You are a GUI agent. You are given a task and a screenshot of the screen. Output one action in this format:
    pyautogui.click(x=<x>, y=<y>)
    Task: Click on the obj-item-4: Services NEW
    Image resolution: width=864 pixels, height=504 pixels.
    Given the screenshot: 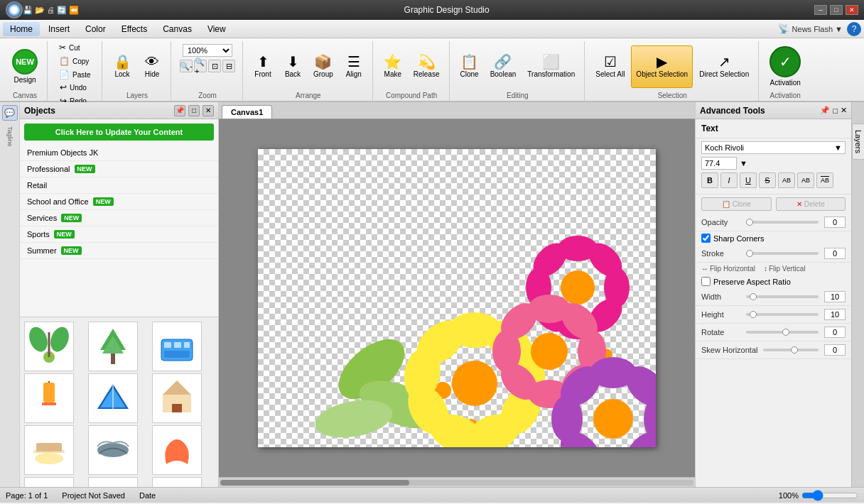 What is the action you would take?
    pyautogui.click(x=119, y=219)
    